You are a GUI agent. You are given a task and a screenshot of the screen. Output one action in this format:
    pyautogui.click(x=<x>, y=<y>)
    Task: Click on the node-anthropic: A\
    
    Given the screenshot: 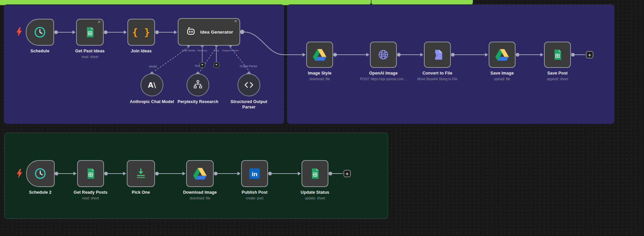 What is the action you would take?
    pyautogui.click(x=152, y=85)
    